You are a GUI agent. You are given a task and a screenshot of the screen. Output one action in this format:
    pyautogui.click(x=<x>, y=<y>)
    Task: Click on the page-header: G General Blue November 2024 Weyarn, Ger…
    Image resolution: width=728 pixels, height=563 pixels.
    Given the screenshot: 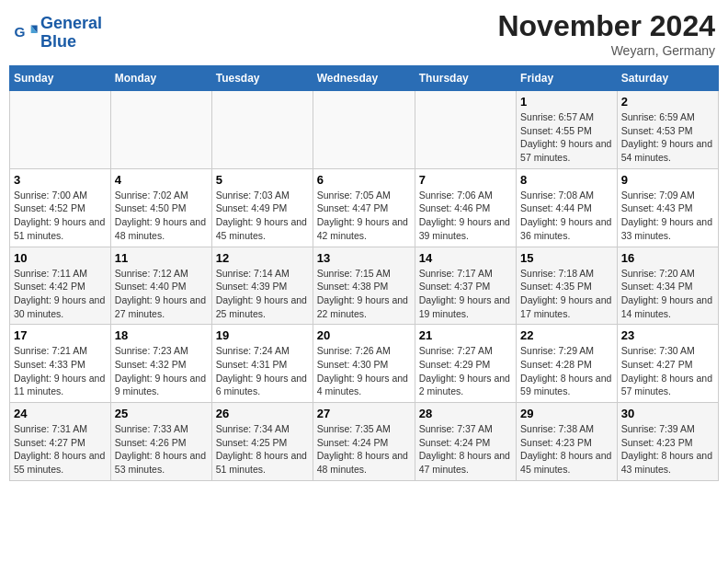 What is the action you would take?
    pyautogui.click(x=364, y=33)
    